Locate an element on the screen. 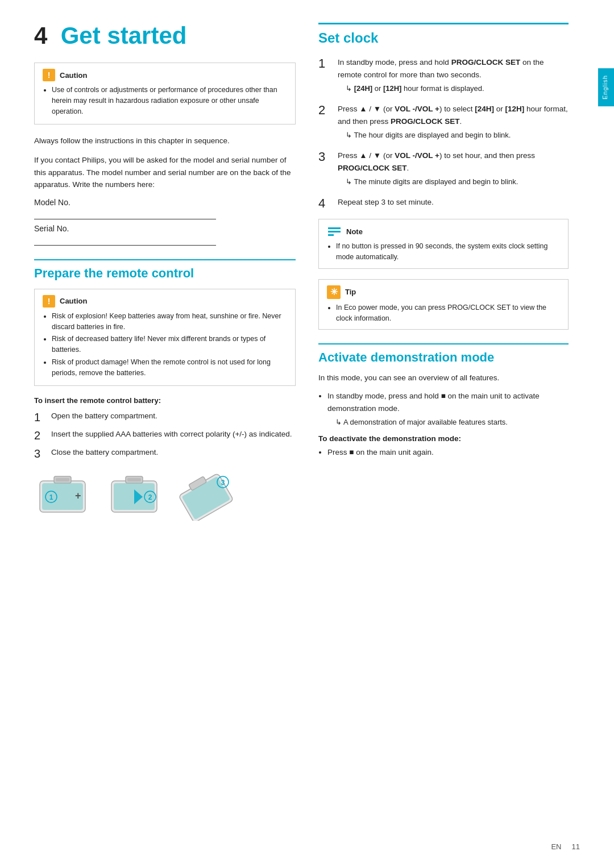 Image resolution: width=614 pixels, height=868 pixels. caution-item-2-1: Risk of explosion! Keep batteries away f… is located at coordinates (169, 322).